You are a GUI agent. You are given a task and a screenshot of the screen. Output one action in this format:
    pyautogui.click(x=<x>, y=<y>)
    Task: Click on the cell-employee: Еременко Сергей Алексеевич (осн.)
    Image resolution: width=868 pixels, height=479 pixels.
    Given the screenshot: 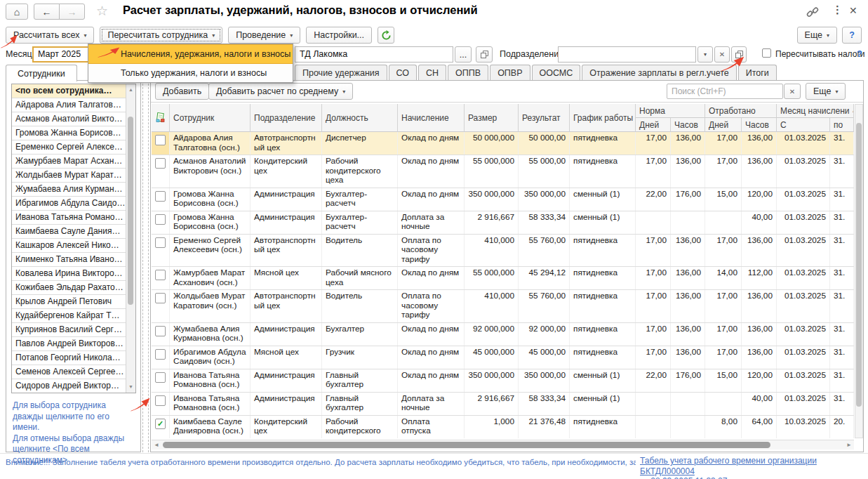 What is the action you would take?
    pyautogui.click(x=211, y=251)
    